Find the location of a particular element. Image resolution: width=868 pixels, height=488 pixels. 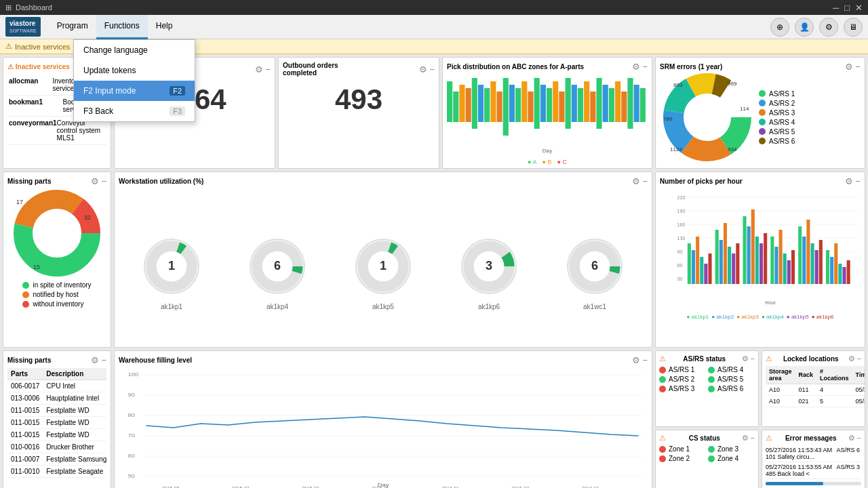

cs-zone3: Zone 3 is located at coordinates (731, 449).